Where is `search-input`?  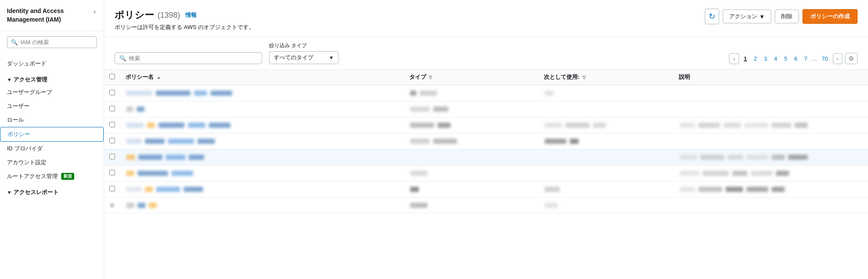
search-input is located at coordinates (193, 58).